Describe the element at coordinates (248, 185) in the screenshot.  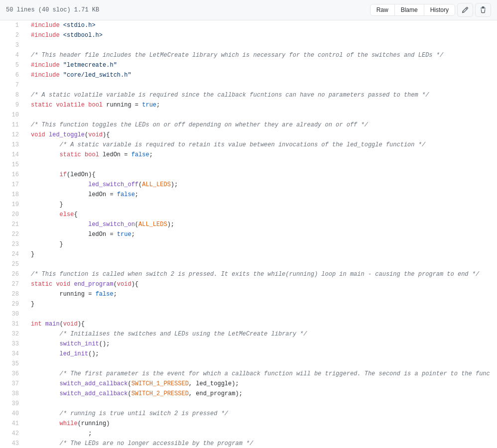
I see `table-row: 17 led_switch_off(ALL_LEDS);` at that location.